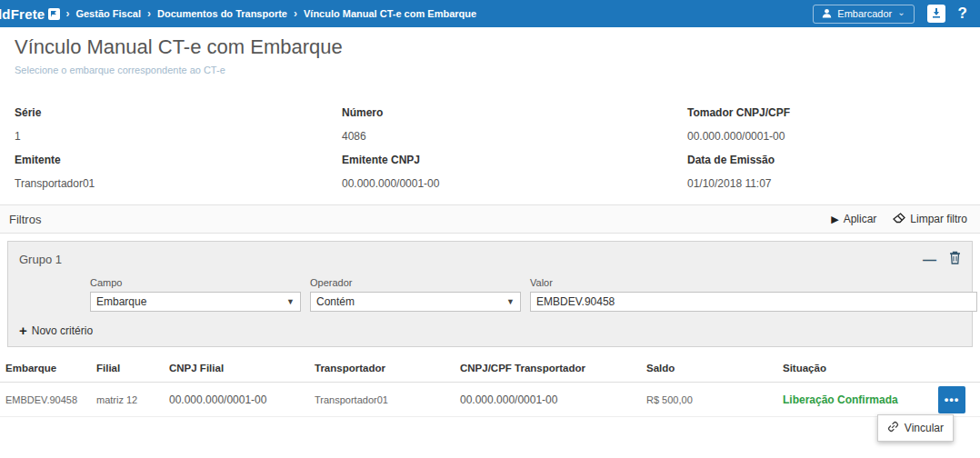 Image resolution: width=980 pixels, height=458 pixels. What do you see at coordinates (178, 124) in the screenshot?
I see `info-field-serie: Série 1` at bounding box center [178, 124].